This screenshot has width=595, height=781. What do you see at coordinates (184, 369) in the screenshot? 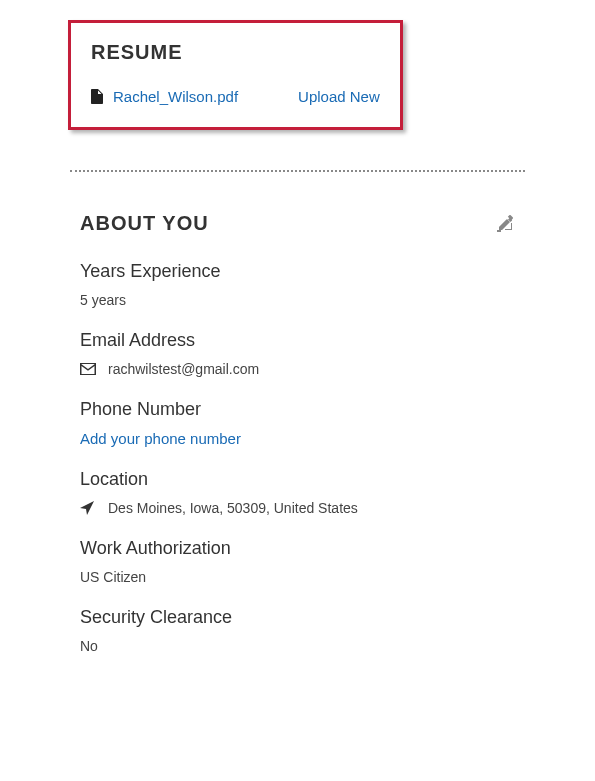
I see `email-value: rachwilstest@gmail.com` at bounding box center [184, 369].